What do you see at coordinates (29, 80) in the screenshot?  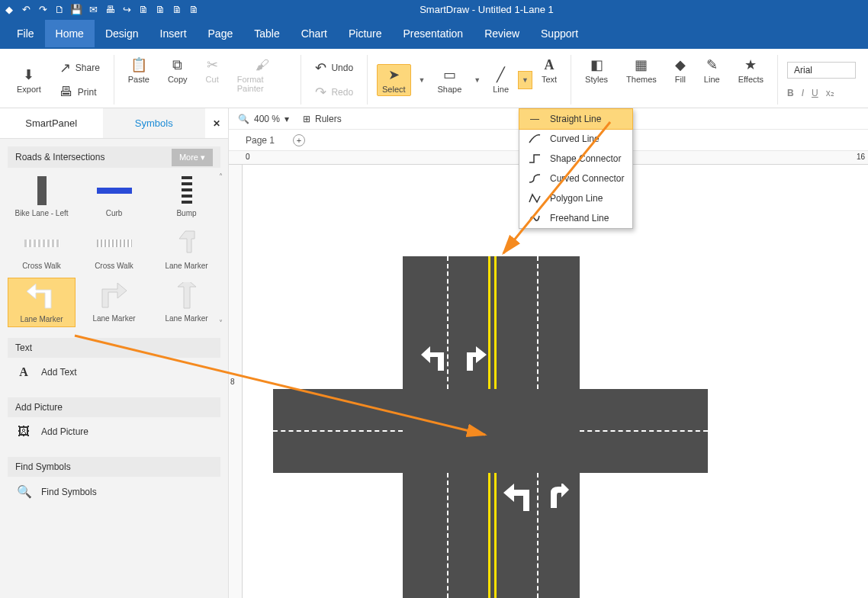 I see `export-button: ⬇Export` at bounding box center [29, 80].